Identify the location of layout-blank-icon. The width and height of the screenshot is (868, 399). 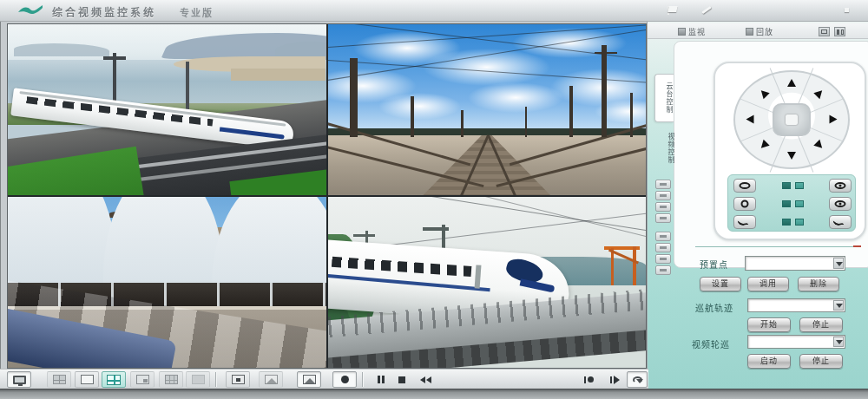
(198, 380).